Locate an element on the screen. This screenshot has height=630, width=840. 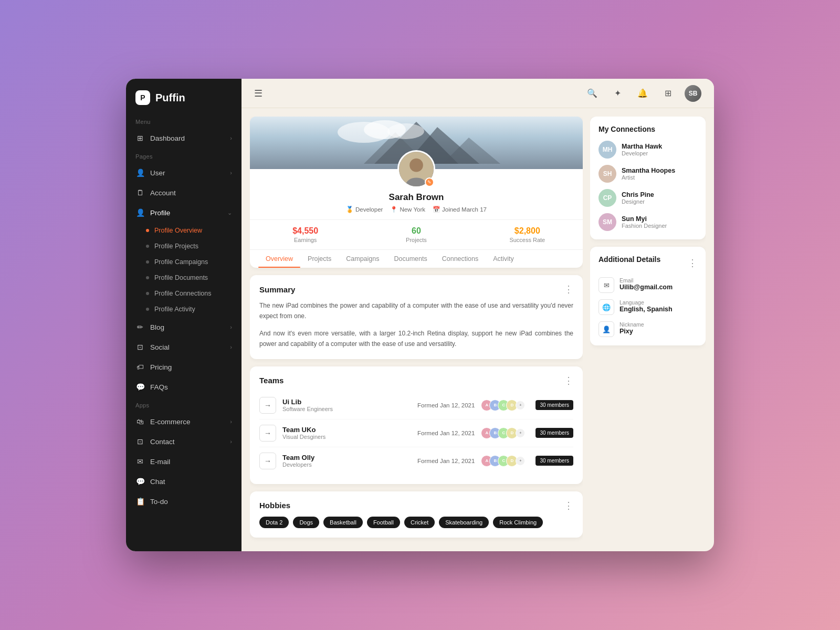
hobby-tag: Basketball is located at coordinates (343, 522).